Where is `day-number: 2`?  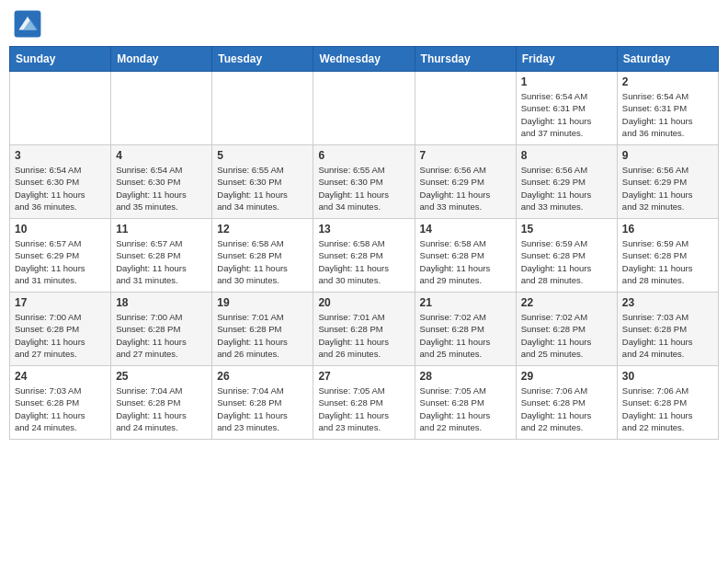
day-number: 2 is located at coordinates (667, 82).